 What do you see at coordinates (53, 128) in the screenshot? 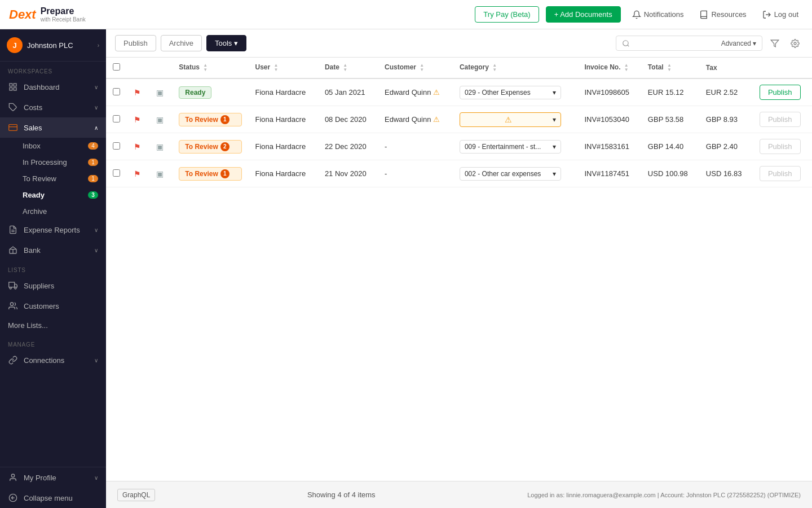
I see `sidebar-item-sales: Sales ∧` at bounding box center [53, 128].